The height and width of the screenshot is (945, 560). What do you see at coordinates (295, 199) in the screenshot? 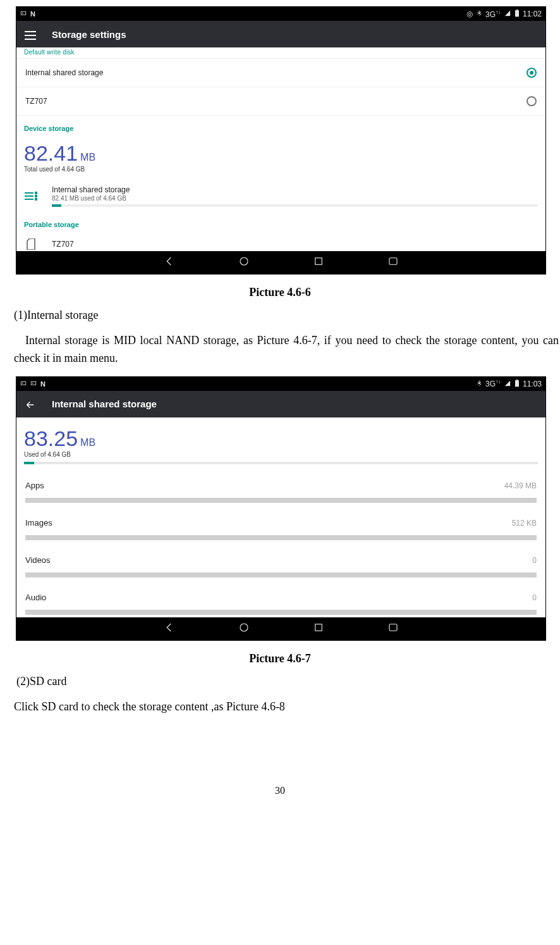
I see `internal-storage-sub: 82.41 MB used of 4.64 GB` at bounding box center [295, 199].